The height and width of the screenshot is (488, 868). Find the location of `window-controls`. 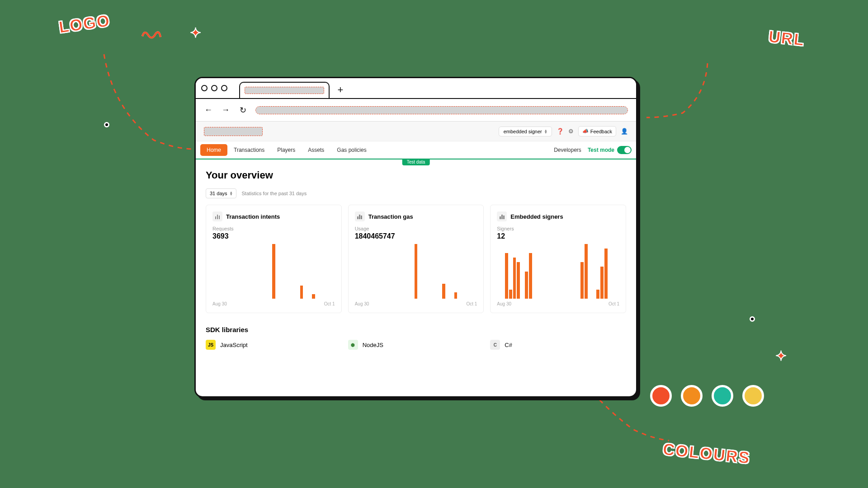

window-controls is located at coordinates (219, 88).